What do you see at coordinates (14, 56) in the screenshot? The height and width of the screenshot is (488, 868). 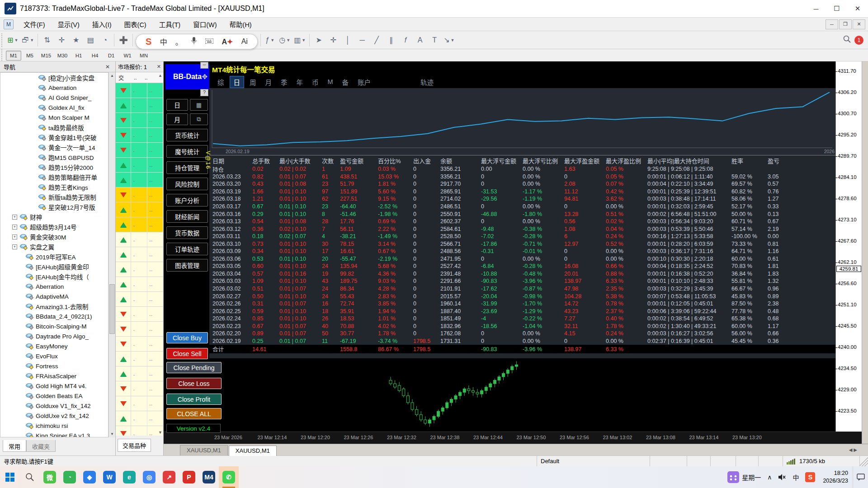 I see `timeframe-m1: M1` at bounding box center [14, 56].